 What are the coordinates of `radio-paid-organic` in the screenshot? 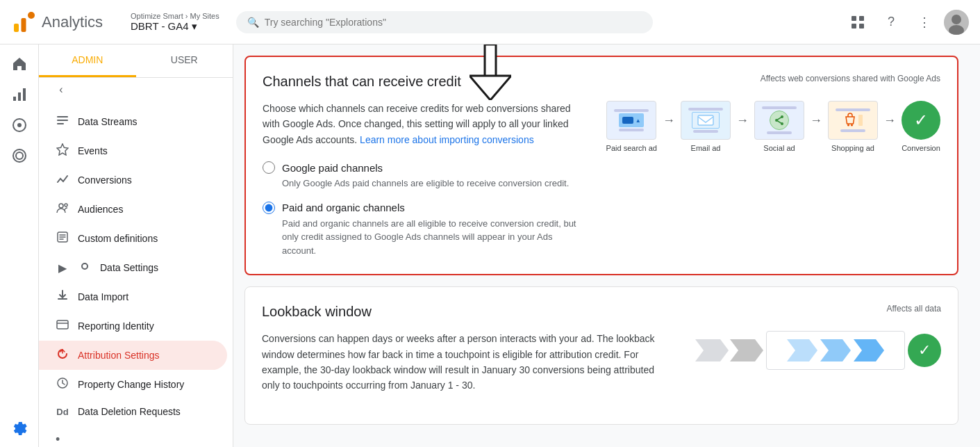 It's located at (269, 208).